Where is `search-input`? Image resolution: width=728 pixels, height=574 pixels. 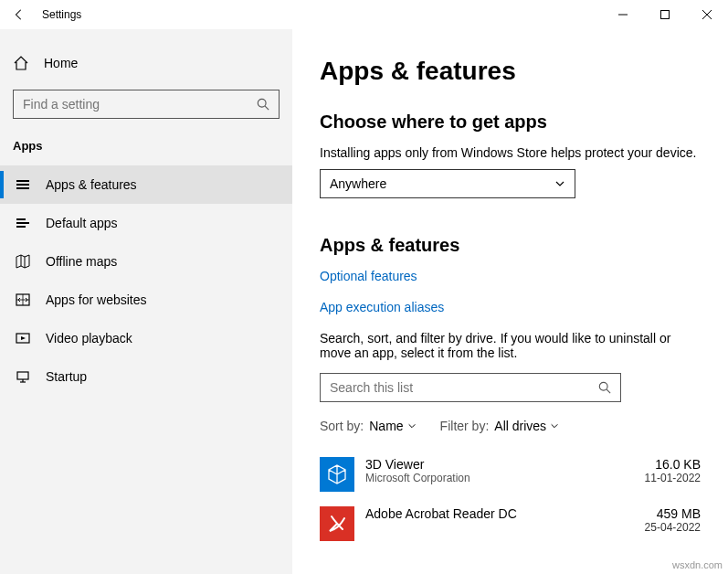 search-input is located at coordinates (140, 104).